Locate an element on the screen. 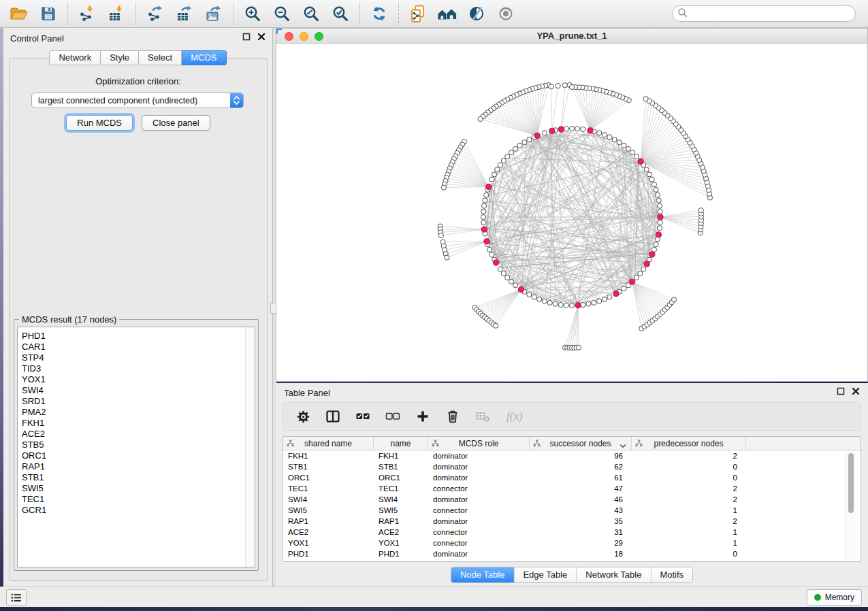  mcds-result-item: SRD1 is located at coordinates (138, 401).